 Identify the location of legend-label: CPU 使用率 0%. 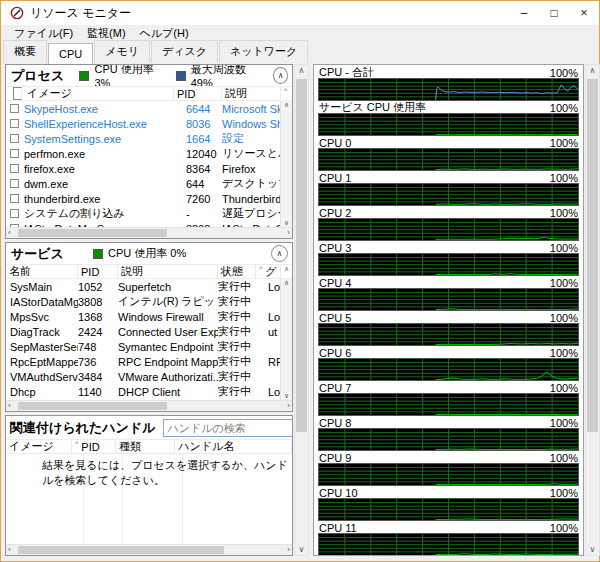
(147, 254).